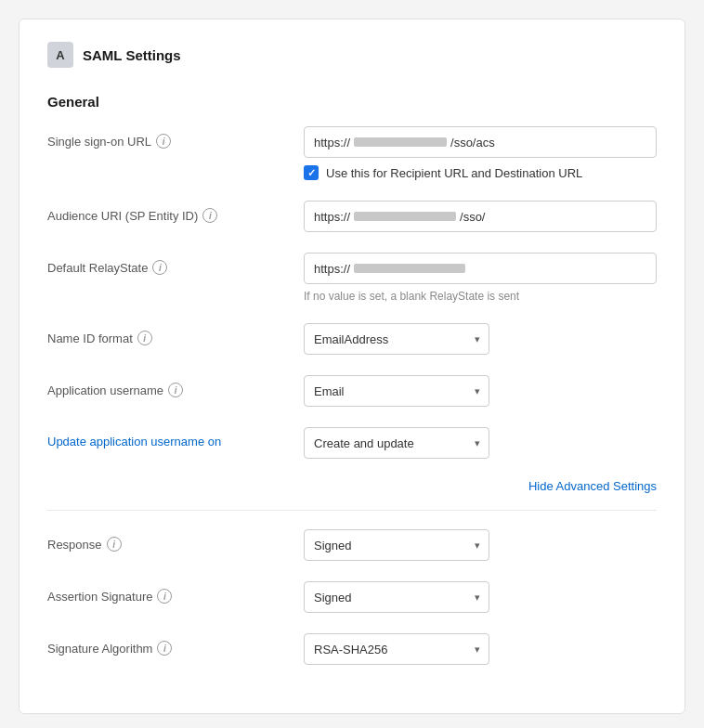 This screenshot has height=728, width=704. What do you see at coordinates (168, 544) in the screenshot?
I see `response-label: Response i` at bounding box center [168, 544].